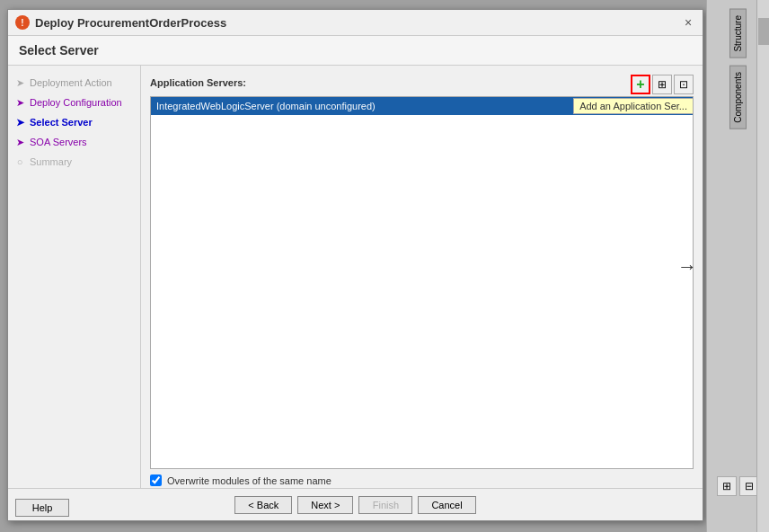  I want to click on dialog-icon: !, so click(22, 22).